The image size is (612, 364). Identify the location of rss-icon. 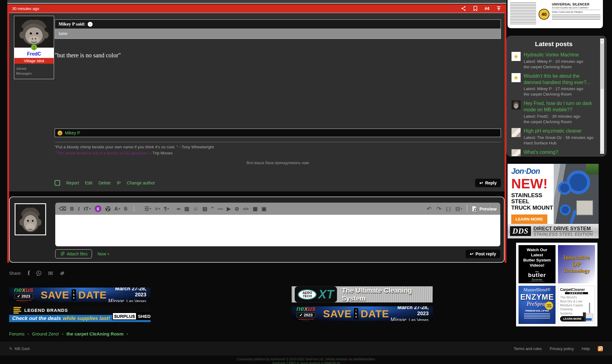
(600, 349).